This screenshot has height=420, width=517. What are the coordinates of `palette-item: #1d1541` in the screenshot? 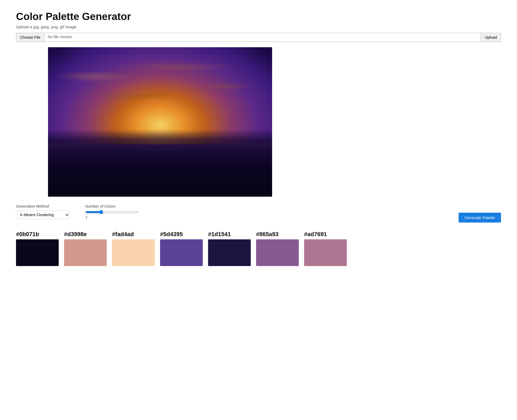 It's located at (229, 248).